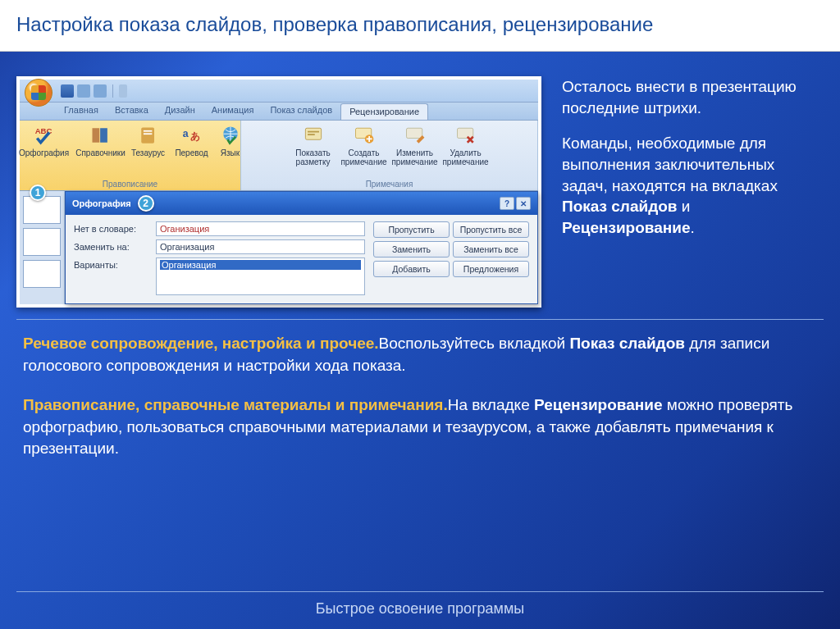  Describe the element at coordinates (599, 405) in the screenshot. I see `body-p2b: Рецензирование` at that location.